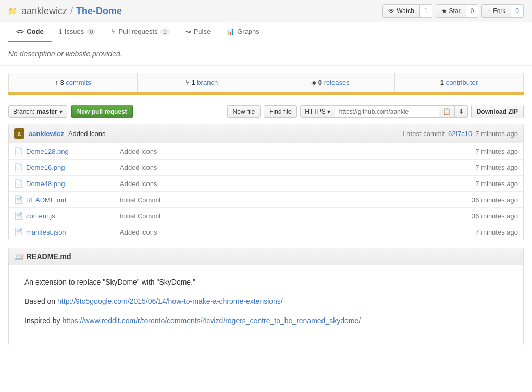 Image resolution: width=532 pixels, height=392 pixels. I want to click on https-chevron-icon: ▾, so click(329, 112).